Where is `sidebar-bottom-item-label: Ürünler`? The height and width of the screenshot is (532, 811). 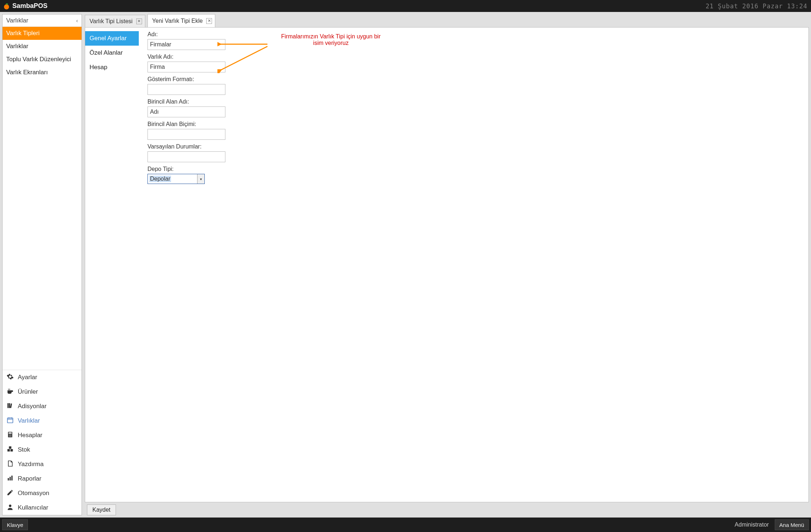
sidebar-bottom-item-label: Ürünler is located at coordinates (28, 392).